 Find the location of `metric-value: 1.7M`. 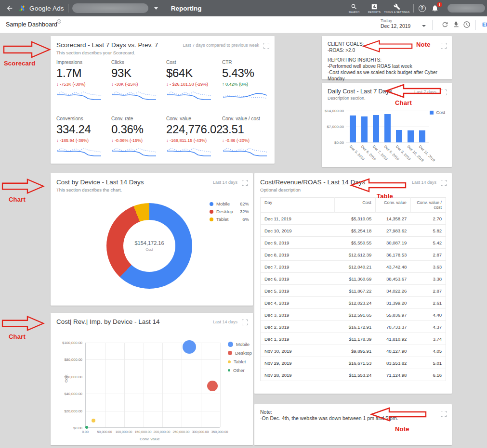

metric-value: 1.7M is located at coordinates (84, 73).